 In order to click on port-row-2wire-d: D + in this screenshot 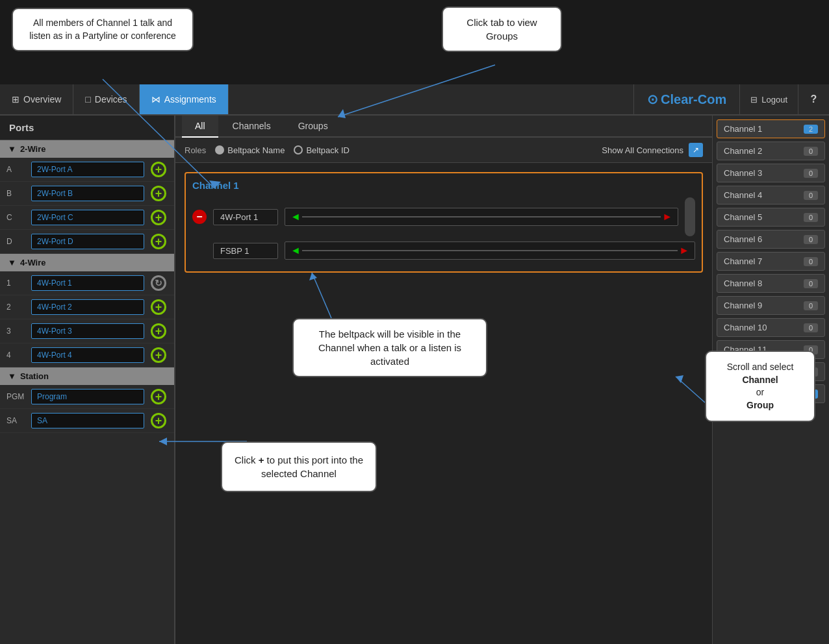, I will do `click(87, 242)`.